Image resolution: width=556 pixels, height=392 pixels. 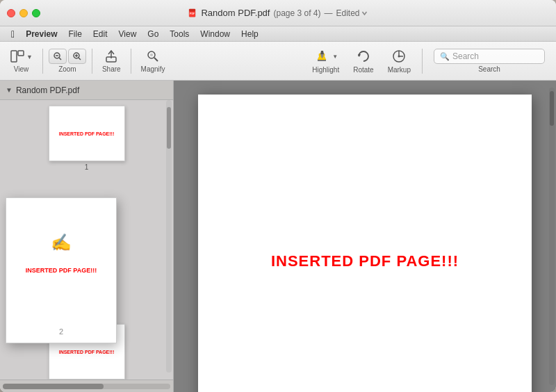 I want to click on menu-help: Help, so click(x=250, y=34).